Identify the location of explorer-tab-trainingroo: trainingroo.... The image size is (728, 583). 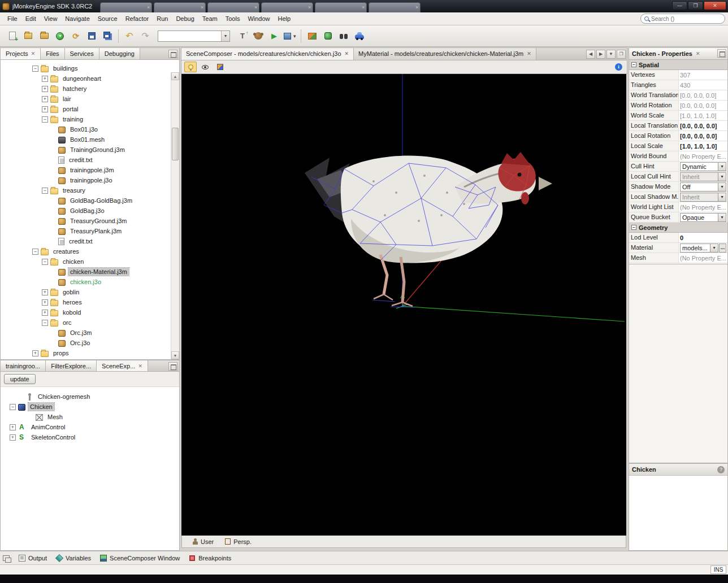
(23, 366).